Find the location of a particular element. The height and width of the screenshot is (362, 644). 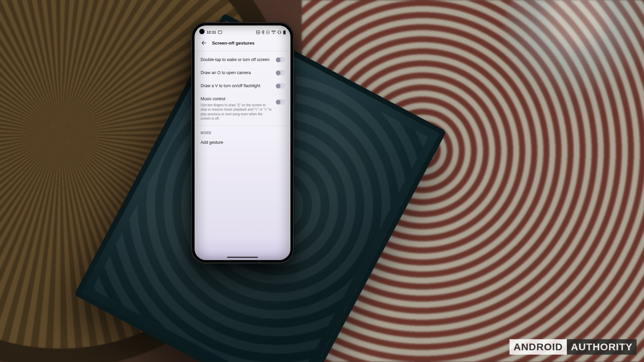

toggle-draw-o is located at coordinates (280, 73).